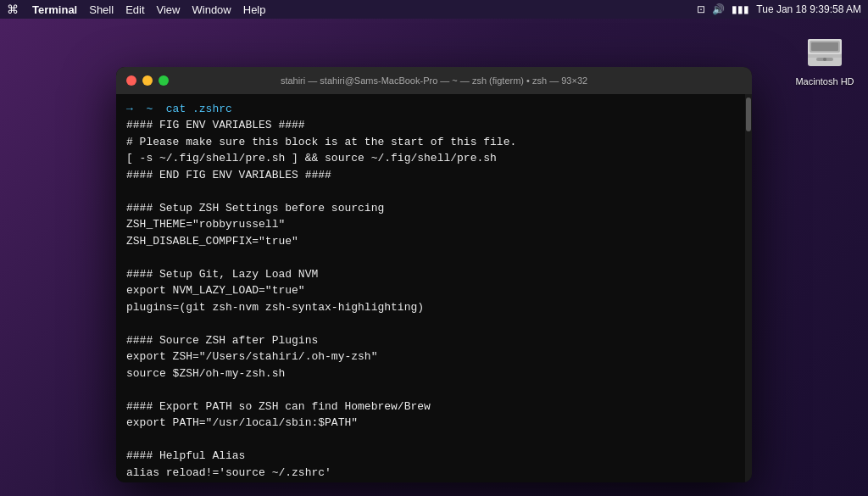  What do you see at coordinates (186, 456) in the screenshot?
I see `line-22: #### Helpful Alias` at bounding box center [186, 456].